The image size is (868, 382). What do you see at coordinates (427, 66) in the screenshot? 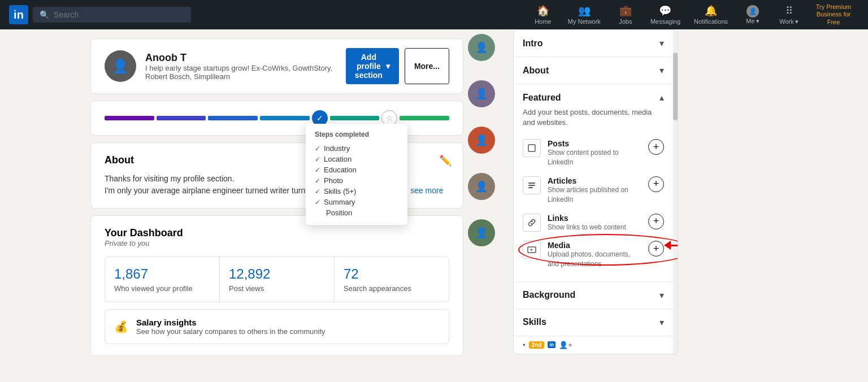
I see `more-button: More...` at bounding box center [427, 66].